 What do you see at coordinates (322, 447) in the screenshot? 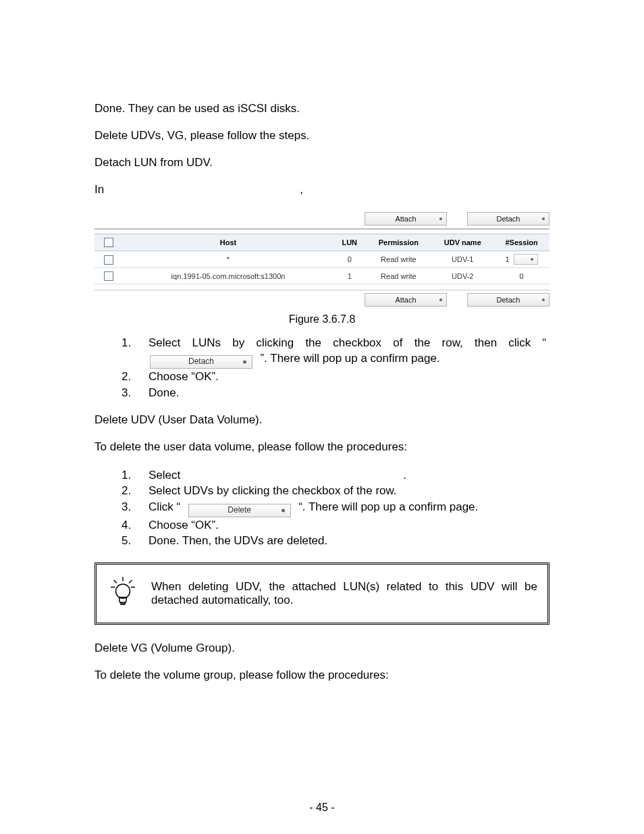
I see `para-delete-udv-intro: To delete the user data volume, please f…` at bounding box center [322, 447].